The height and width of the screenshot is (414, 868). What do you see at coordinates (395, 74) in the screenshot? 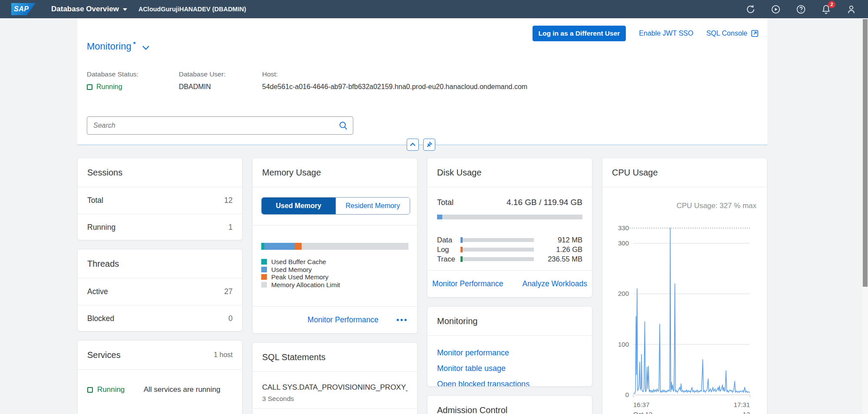
I see `host-label: Host:` at bounding box center [395, 74].